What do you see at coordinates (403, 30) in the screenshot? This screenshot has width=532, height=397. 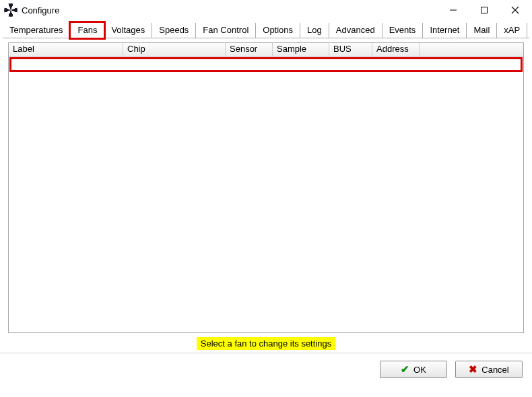 I see `tab-label: Events` at bounding box center [403, 30].